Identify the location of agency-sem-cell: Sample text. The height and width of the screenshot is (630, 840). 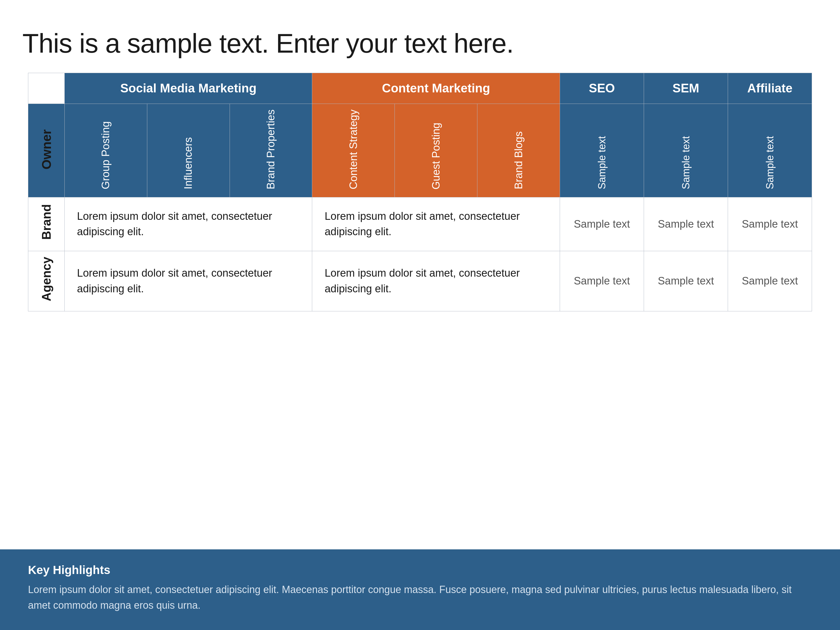
(686, 281).